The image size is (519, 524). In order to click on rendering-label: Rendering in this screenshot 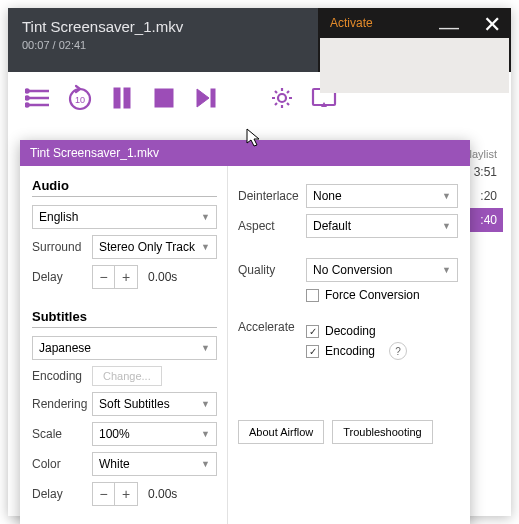, I will do `click(62, 404)`.